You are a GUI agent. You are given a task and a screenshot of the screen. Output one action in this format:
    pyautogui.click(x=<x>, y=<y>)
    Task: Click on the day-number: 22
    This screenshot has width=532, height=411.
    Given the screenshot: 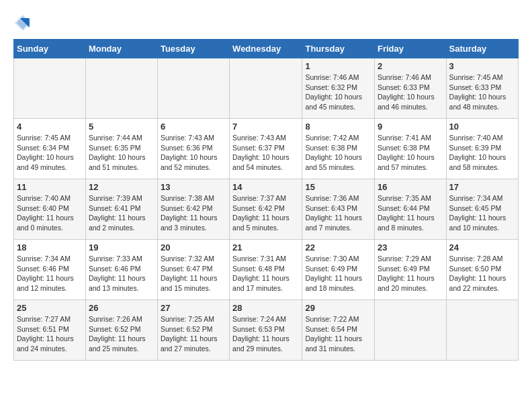 What is the action you would take?
    pyautogui.click(x=339, y=247)
    